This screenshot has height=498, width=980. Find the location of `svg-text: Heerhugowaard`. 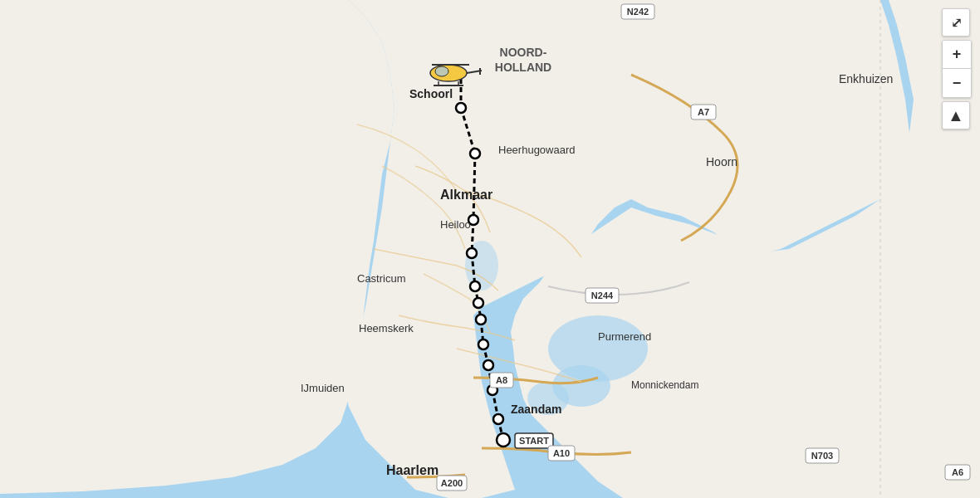

svg-text: Heerhugowaard is located at coordinates (537, 149).